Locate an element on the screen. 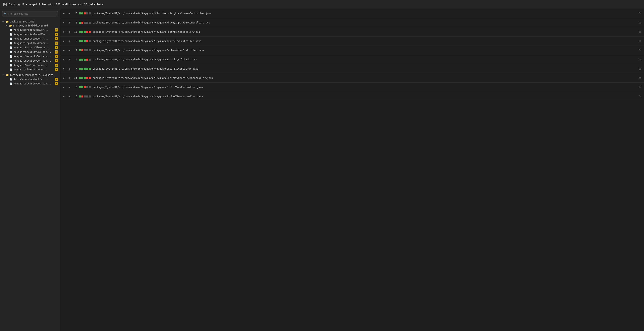  file-diff-row: ▶ ⊕ 5 packages/SystemUI/src/com/android/… is located at coordinates (352, 41).